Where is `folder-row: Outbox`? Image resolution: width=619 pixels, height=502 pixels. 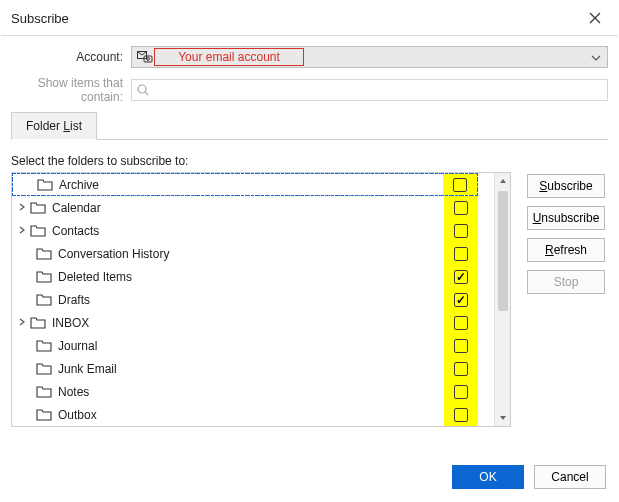 folder-row: Outbox is located at coordinates (245, 414).